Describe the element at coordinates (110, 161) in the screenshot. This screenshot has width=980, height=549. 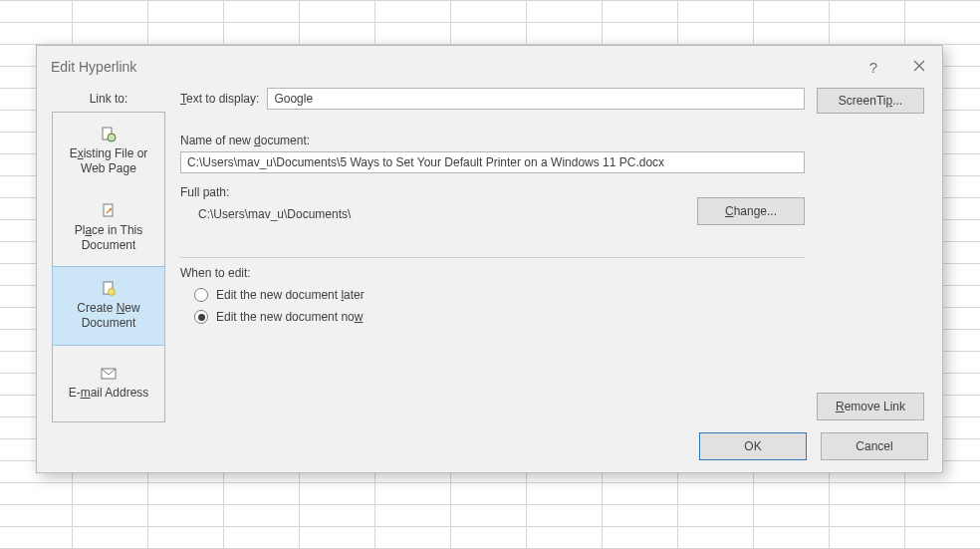
I see `linkto-item-label: Existing File or Web Page` at that location.